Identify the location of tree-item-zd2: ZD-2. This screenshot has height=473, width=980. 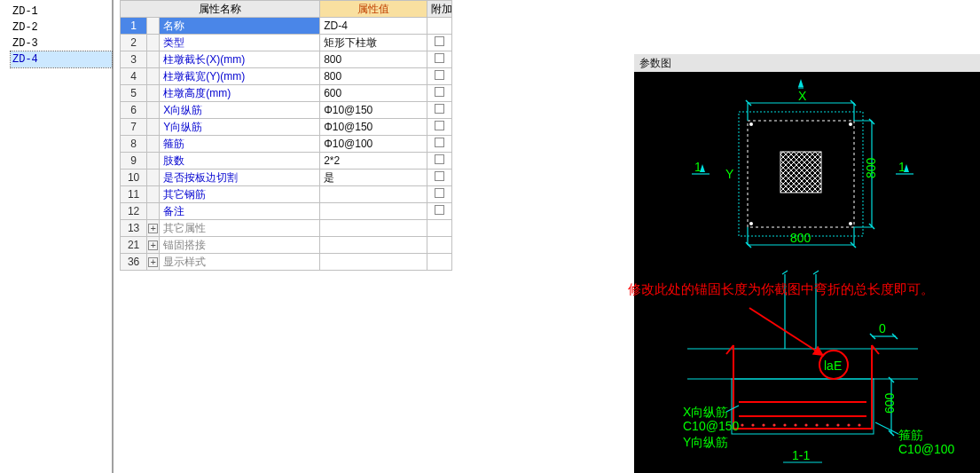
(61, 28).